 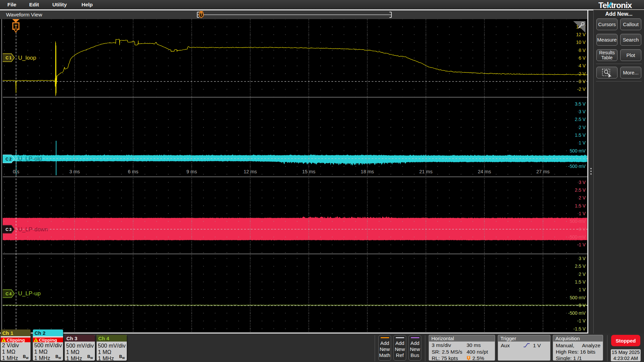 What do you see at coordinates (580, 104) in the screenshot?
I see `svg-text: 3.5 V` at bounding box center [580, 104].